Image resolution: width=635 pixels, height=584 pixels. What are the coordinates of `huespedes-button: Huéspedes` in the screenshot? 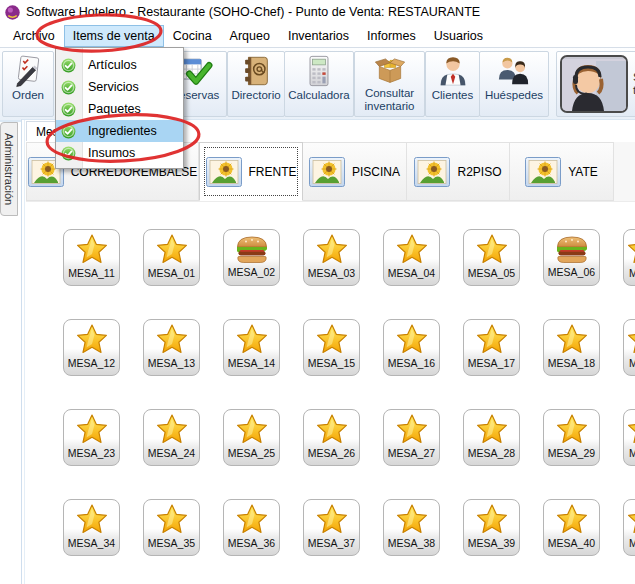 It's located at (514, 84).